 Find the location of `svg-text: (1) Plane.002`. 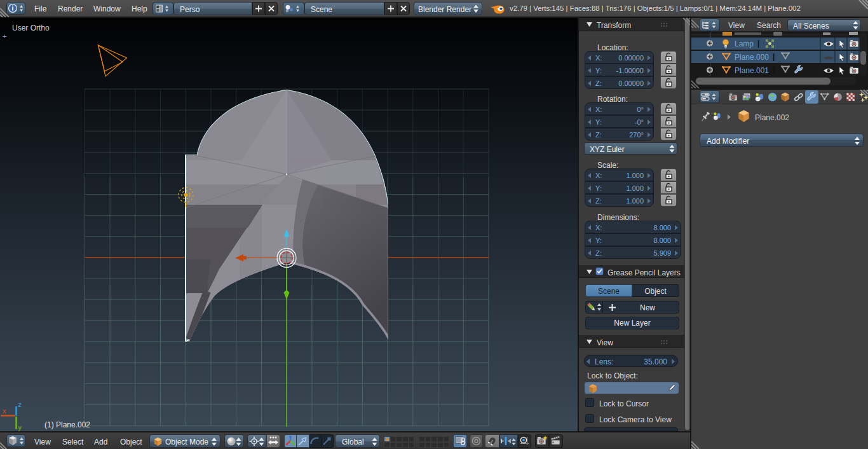

svg-text: (1) Plane.002 is located at coordinates (67, 425).